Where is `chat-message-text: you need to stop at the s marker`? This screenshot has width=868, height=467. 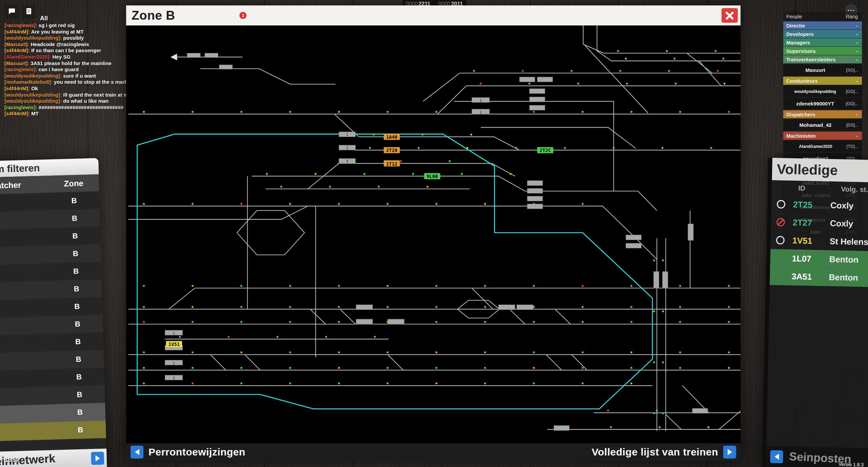 chat-message-text: you need to stop at the s marker is located at coordinates (92, 82).